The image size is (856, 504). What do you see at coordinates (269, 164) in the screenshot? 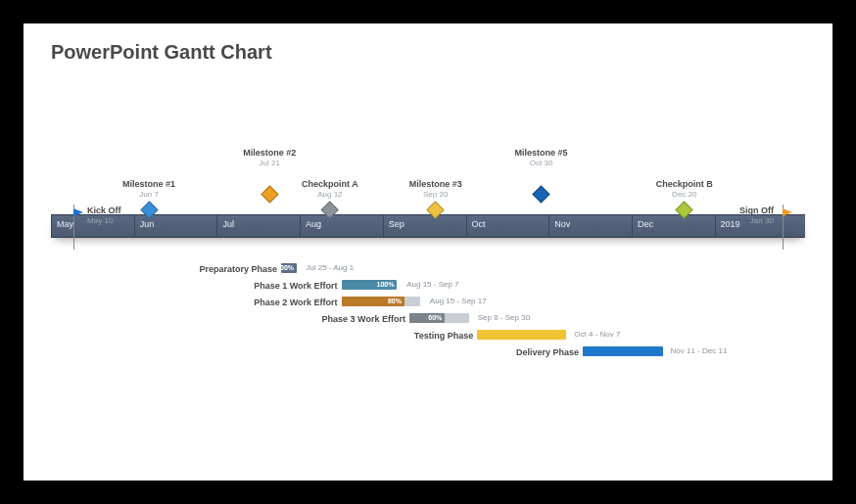
I see `milestone-date: Jul 21` at bounding box center [269, 164].